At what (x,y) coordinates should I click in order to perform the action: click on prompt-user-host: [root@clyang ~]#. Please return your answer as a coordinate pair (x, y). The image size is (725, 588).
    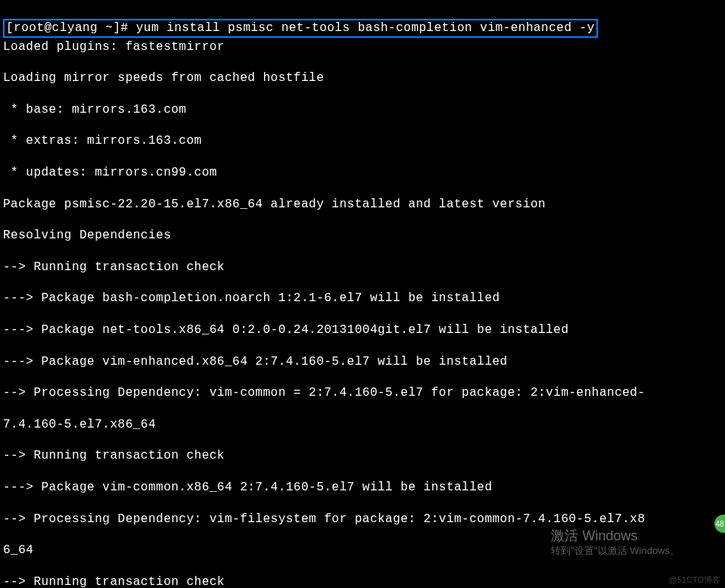
    Looking at the image, I should click on (67, 28).